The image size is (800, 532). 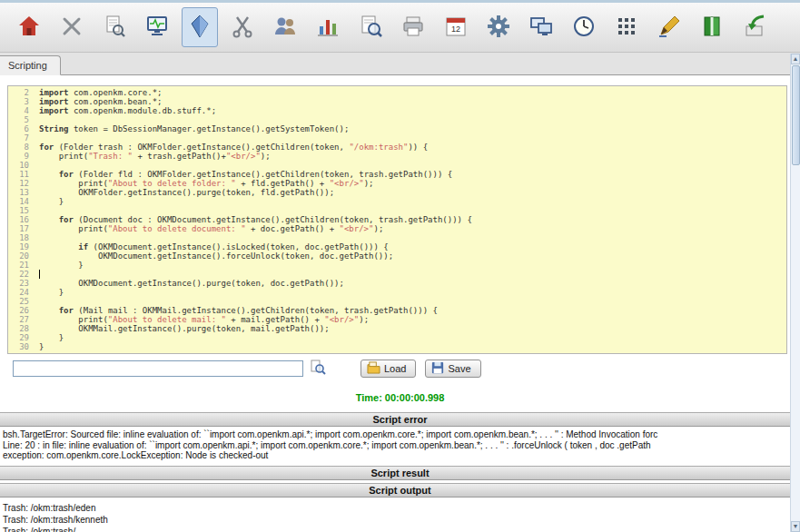 What do you see at coordinates (389, 369) in the screenshot?
I see `load-button: Load` at bounding box center [389, 369].